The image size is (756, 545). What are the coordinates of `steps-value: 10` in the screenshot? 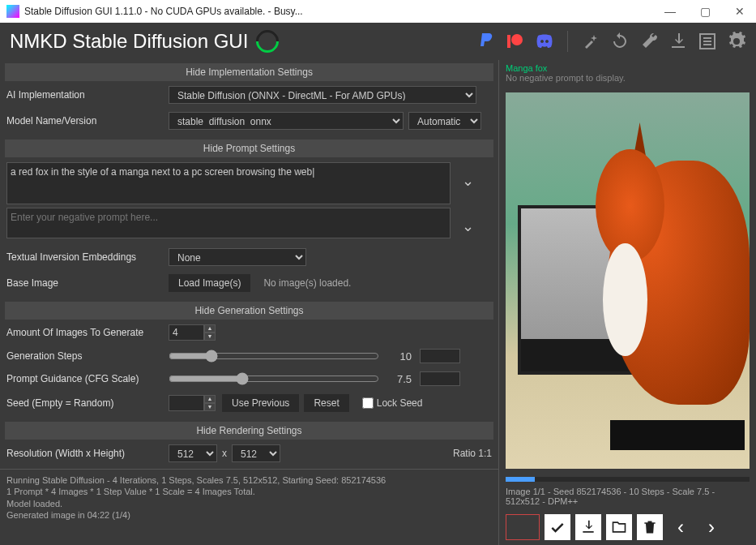 It's located at (399, 357).